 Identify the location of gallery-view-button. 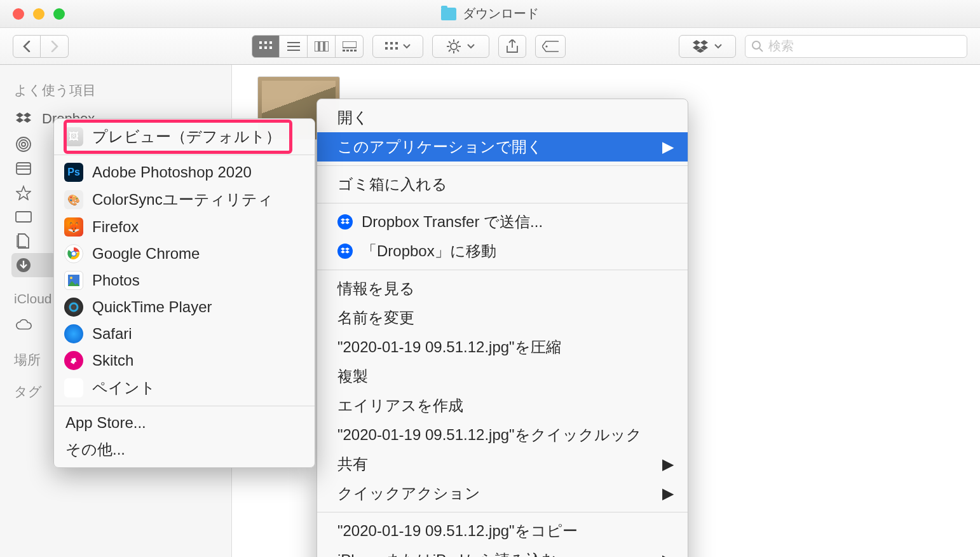
(350, 46).